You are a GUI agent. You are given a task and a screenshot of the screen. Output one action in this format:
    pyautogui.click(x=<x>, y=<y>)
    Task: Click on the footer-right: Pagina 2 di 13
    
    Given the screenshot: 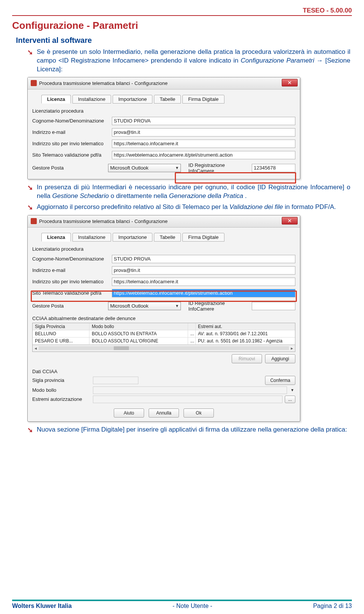 What is the action you would take?
    pyautogui.click(x=333, y=606)
    